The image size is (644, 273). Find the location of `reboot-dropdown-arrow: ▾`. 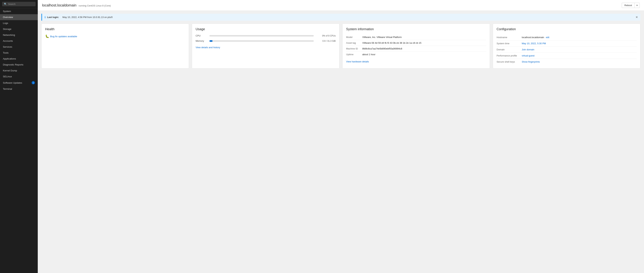

reboot-dropdown-arrow: ▾ is located at coordinates (637, 6).